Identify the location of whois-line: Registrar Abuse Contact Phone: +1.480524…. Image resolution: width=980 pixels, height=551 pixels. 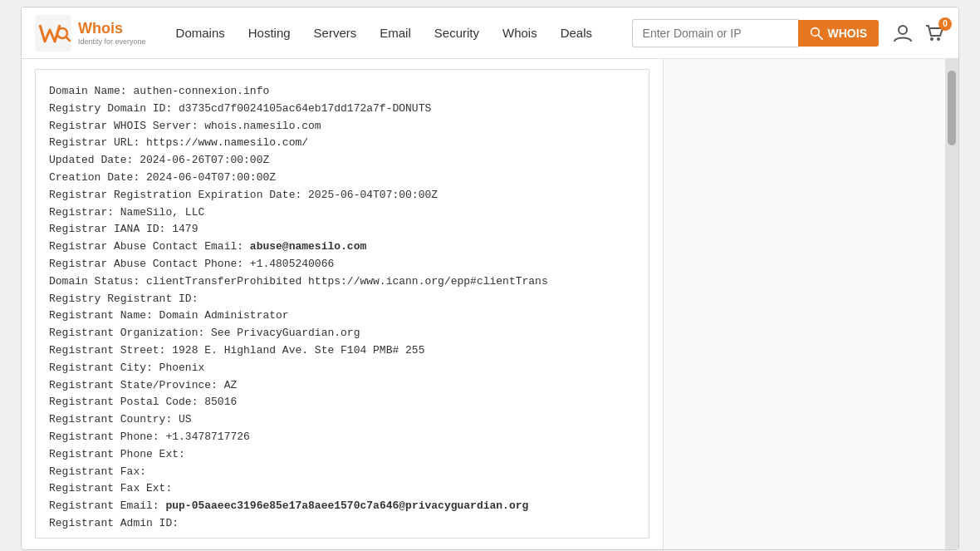
(342, 264).